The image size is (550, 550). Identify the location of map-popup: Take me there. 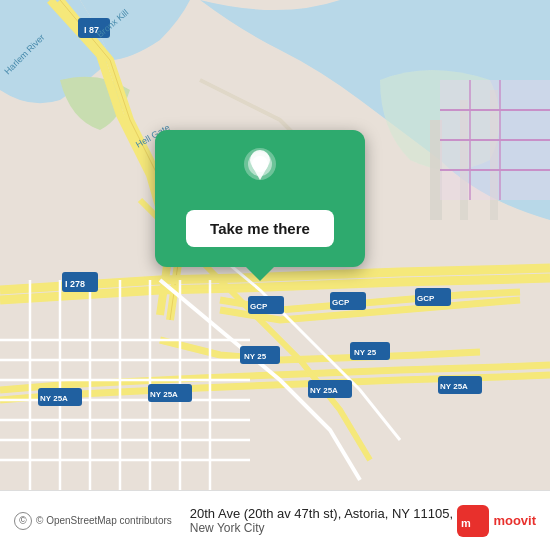
(260, 198).